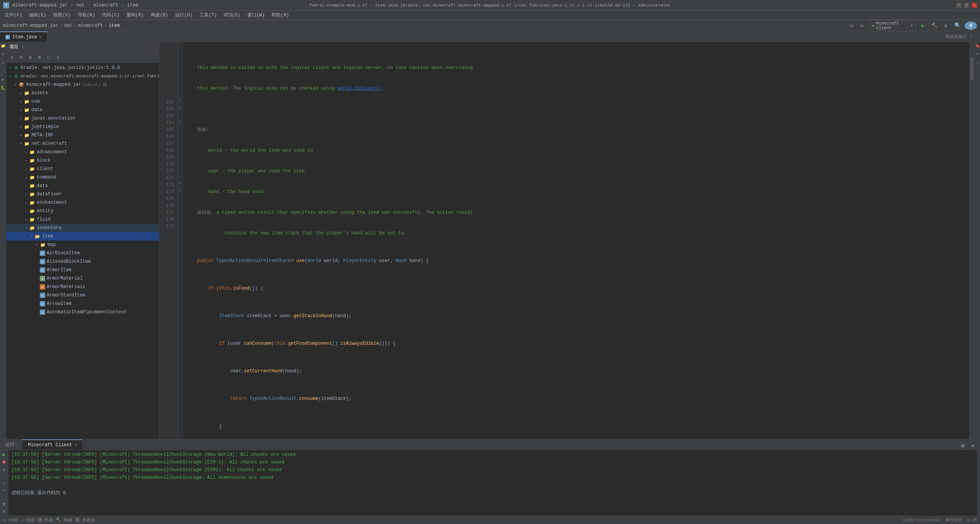 This screenshot has width=980, height=524. I want to click on tree-armor-item: C ArmorItem, so click(83, 270).